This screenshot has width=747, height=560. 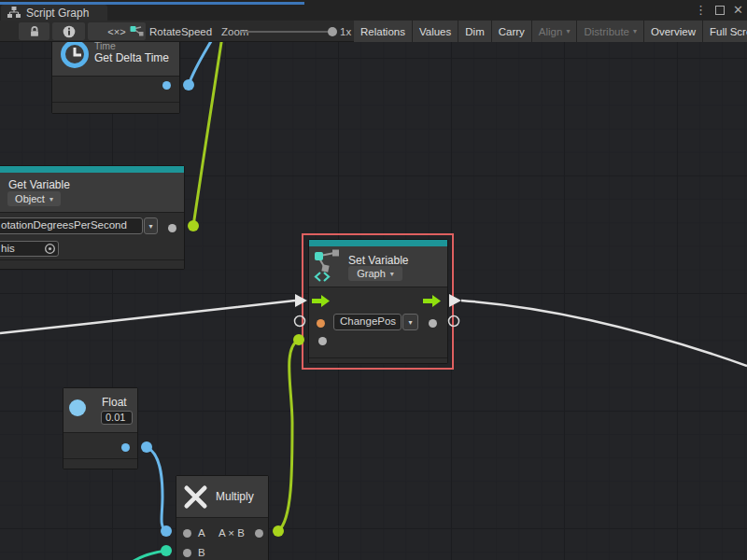 What do you see at coordinates (375, 273) in the screenshot?
I see `variable-scope-dropdown: Graph▾` at bounding box center [375, 273].